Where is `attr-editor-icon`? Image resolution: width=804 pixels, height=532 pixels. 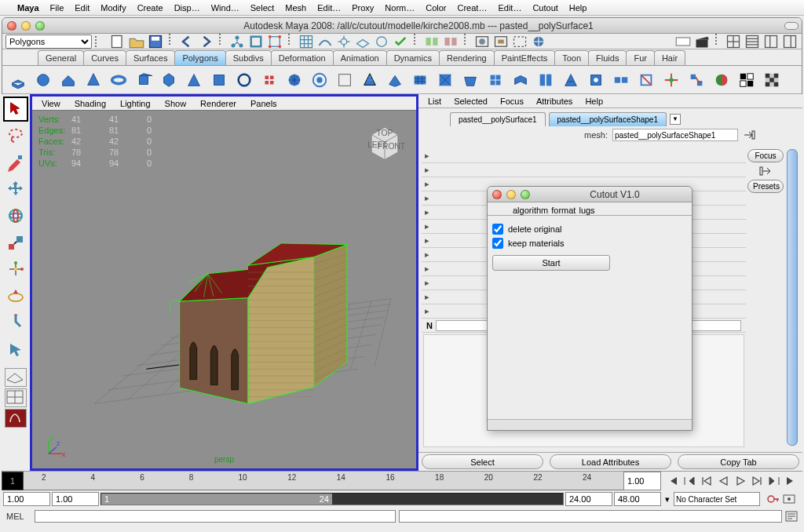
attr-editor-icon is located at coordinates (752, 42).